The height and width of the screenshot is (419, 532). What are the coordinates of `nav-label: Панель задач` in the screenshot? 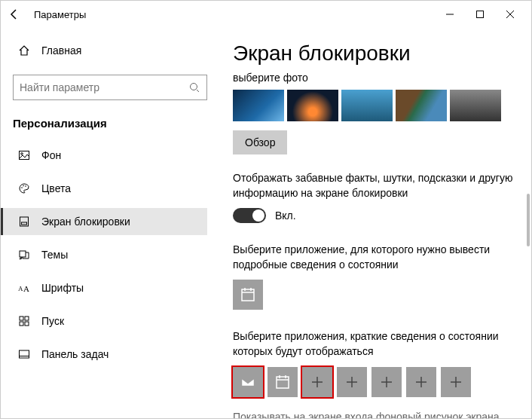 It's located at (75, 354).